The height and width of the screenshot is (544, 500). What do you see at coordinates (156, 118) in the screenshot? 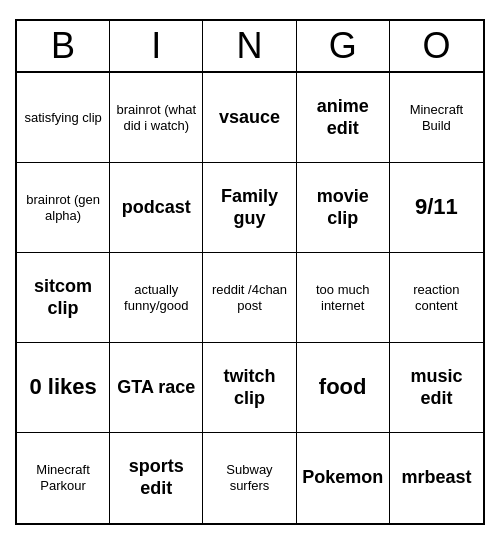
I see `bingo-cell: brainrot (what did i watch)` at bounding box center [156, 118].